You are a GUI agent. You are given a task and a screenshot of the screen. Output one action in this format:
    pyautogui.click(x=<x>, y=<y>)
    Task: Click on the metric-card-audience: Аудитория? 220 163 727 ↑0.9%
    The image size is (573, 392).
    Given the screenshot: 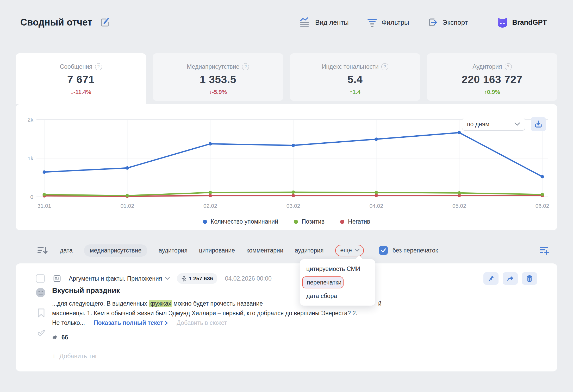 What is the action you would take?
    pyautogui.click(x=492, y=77)
    